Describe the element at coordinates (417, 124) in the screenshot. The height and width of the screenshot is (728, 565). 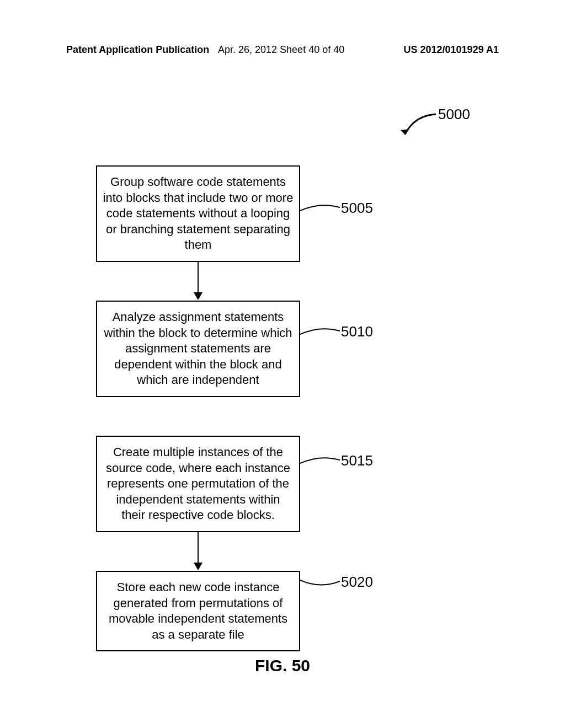
I see `reference-leader-swoosh-icon` at that location.